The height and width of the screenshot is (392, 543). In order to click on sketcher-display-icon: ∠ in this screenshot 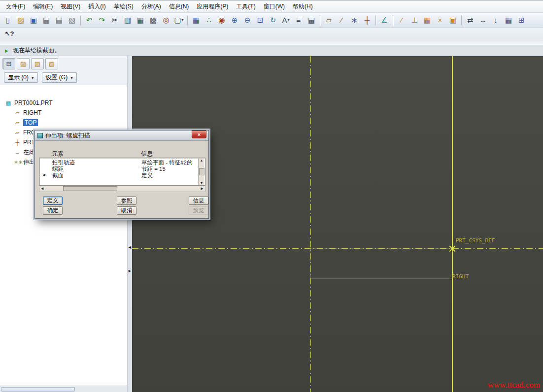, I will do `click(384, 20)`.